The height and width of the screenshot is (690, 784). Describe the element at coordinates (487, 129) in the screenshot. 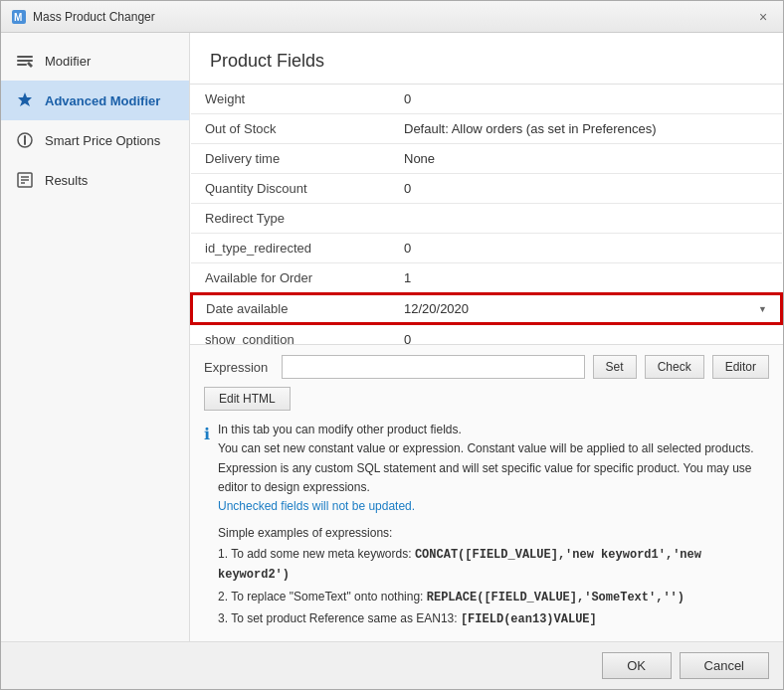

I see `table-row: Out of StockDefault: Allow orders (as se…` at that location.